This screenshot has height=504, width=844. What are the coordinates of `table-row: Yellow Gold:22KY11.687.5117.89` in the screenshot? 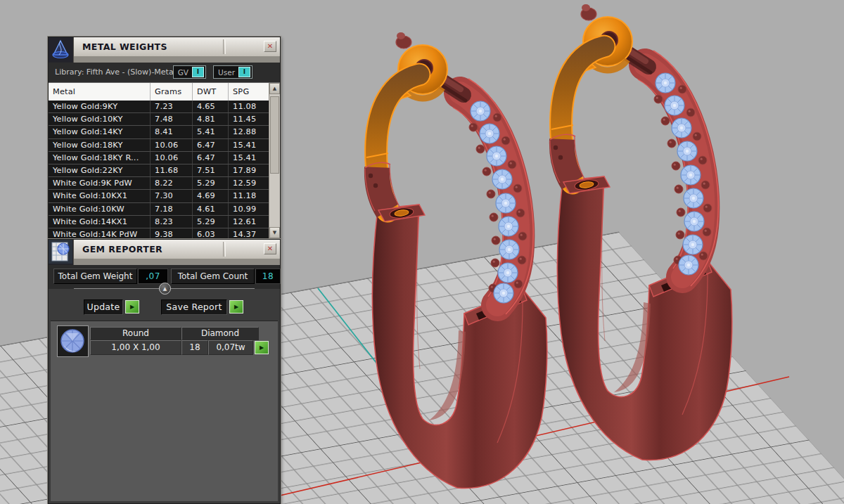 It's located at (159, 171).